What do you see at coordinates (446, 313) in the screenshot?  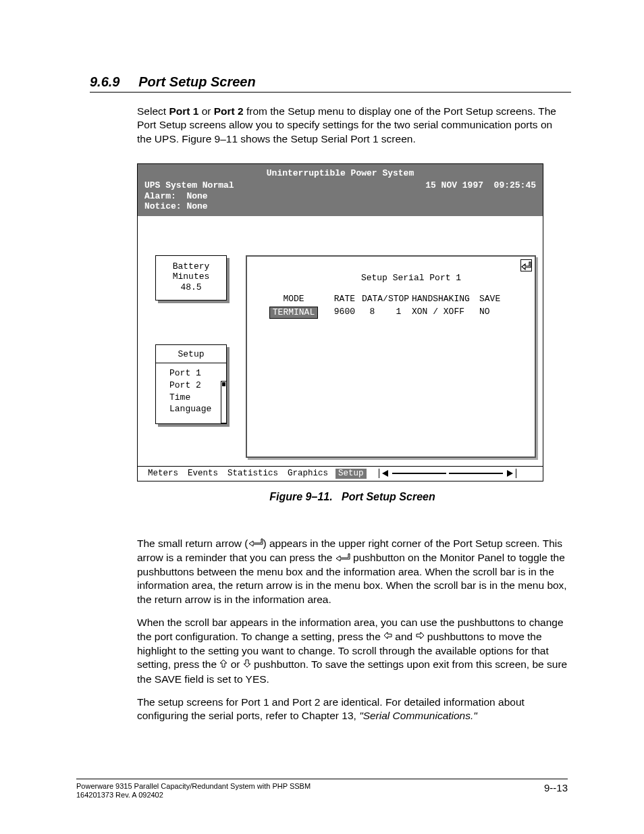 I see `handshake-value: XON / XOFF` at bounding box center [446, 313].